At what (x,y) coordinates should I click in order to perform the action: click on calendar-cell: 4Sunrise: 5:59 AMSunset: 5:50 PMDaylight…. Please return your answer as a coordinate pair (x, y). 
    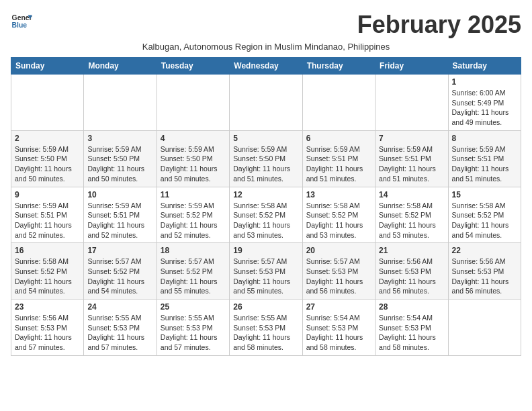
    Looking at the image, I should click on (193, 158).